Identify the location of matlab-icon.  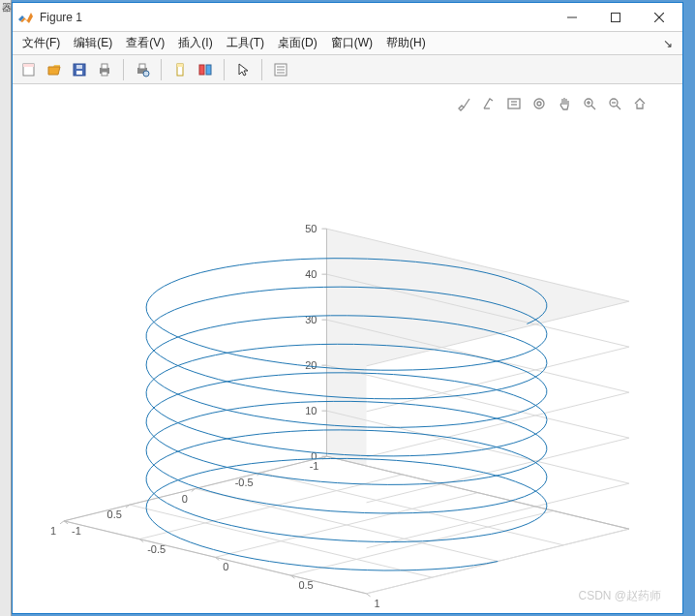
(26, 17).